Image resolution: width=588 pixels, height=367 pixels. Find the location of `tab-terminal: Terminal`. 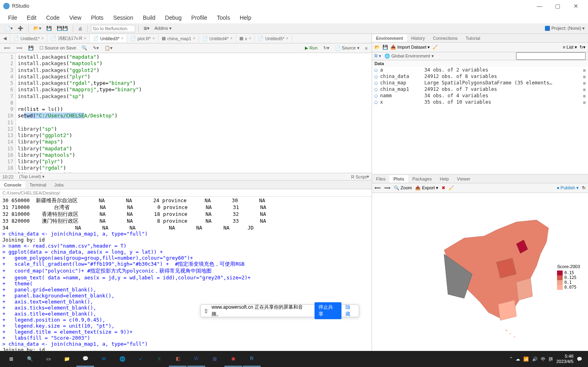

tab-terminal: Terminal is located at coordinates (38, 185).